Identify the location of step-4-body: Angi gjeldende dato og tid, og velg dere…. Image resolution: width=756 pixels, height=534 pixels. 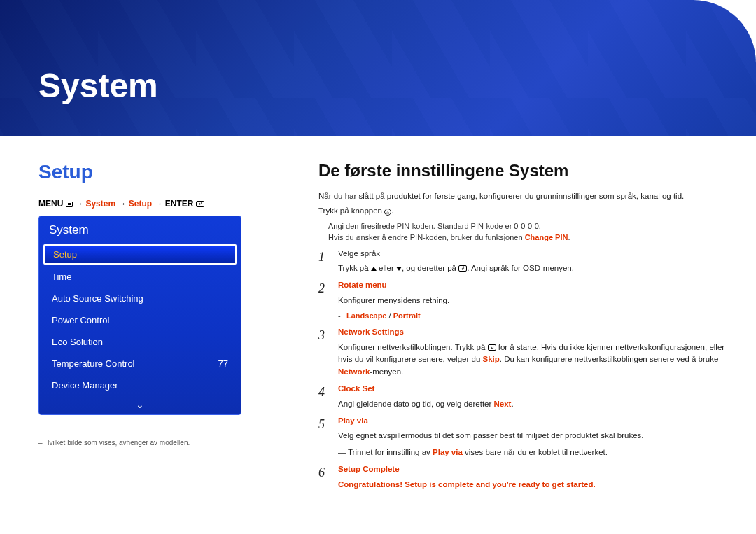
(533, 405).